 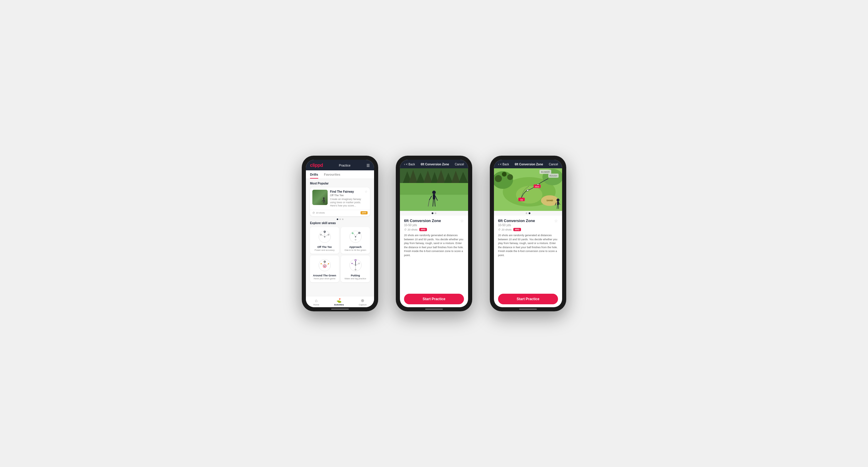 What do you see at coordinates (325, 265) in the screenshot?
I see `around-the-green-icon` at bounding box center [325, 265].